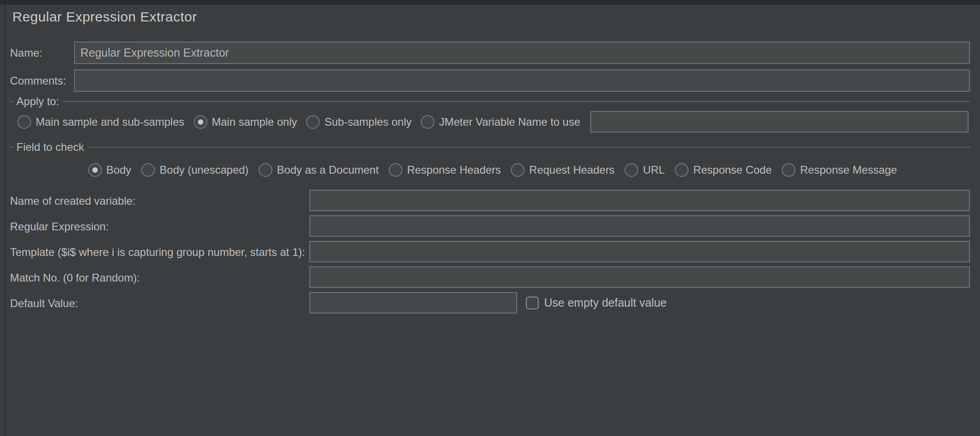 The height and width of the screenshot is (436, 980). What do you see at coordinates (490, 2) in the screenshot?
I see `window-top-border` at bounding box center [490, 2].